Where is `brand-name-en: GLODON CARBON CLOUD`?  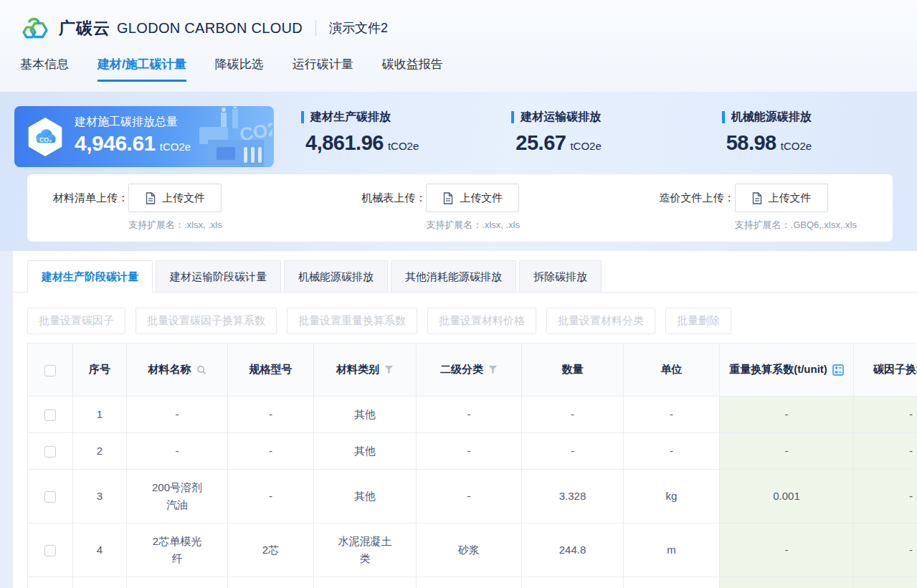
brand-name-en: GLODON CARBON CLOUD is located at coordinates (209, 29).